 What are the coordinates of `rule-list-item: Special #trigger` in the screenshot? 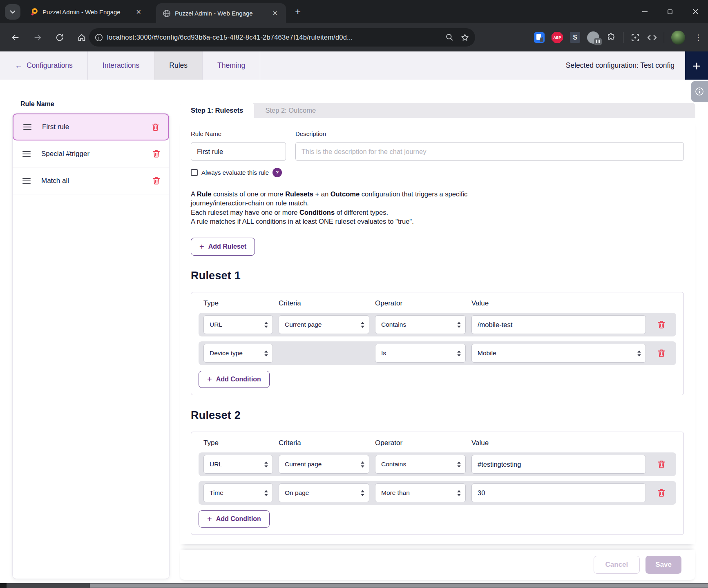 It's located at (91, 154).